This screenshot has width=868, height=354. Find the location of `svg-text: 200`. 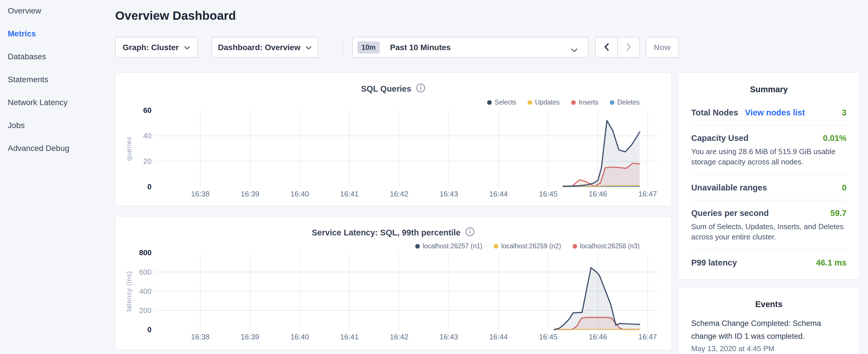

svg-text: 200 is located at coordinates (145, 311).